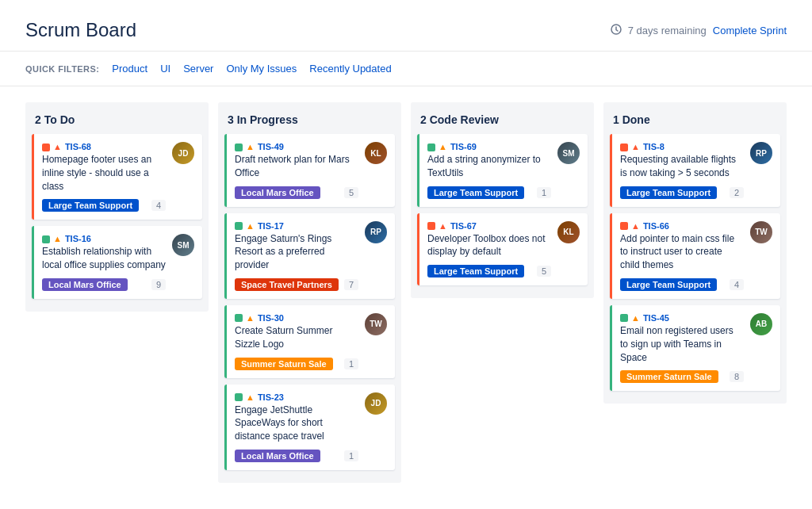  What do you see at coordinates (737, 377) in the screenshot?
I see `card-count: 8` at bounding box center [737, 377].